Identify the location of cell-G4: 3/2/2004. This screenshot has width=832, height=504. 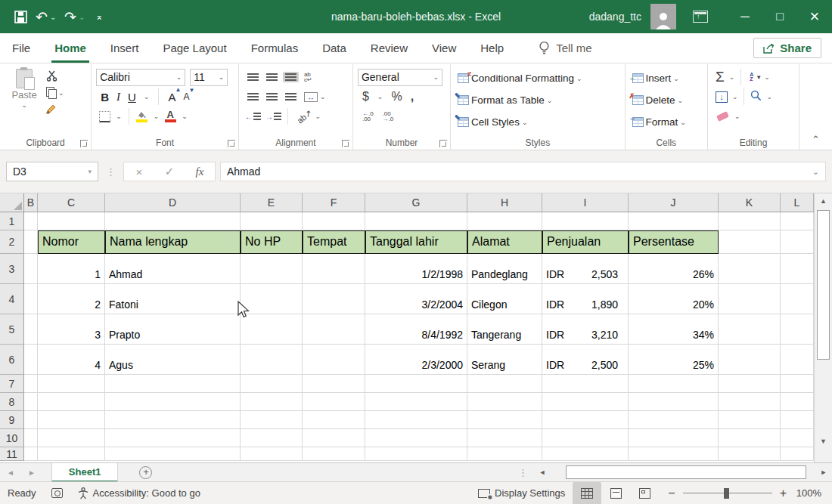
(416, 299).